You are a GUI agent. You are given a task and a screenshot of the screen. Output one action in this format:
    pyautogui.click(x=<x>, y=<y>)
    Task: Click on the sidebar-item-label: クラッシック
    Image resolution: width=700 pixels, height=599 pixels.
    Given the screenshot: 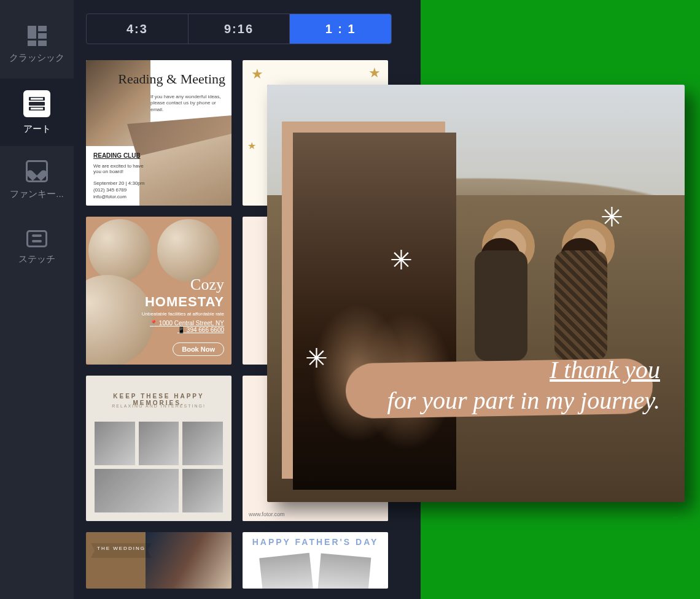 What is the action you would take?
    pyautogui.click(x=37, y=58)
    